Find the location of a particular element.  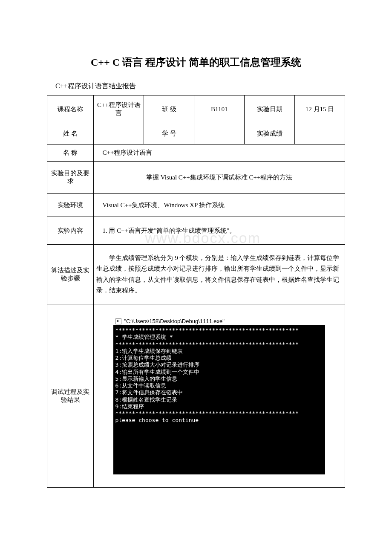

class-label: 班 级 is located at coordinates (169, 109).